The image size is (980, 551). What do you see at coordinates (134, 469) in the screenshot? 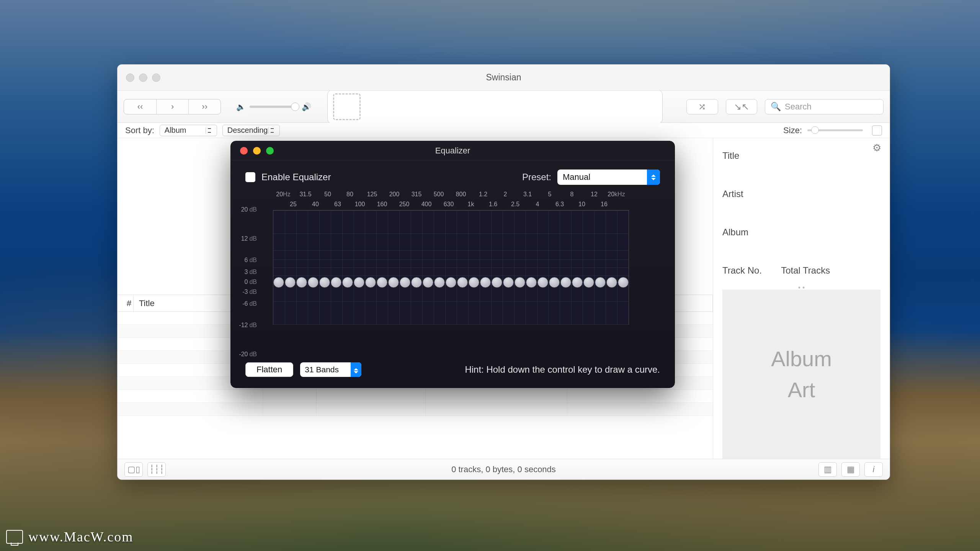
I see `sidebar-toggle-button: ▢▯` at bounding box center [134, 469].